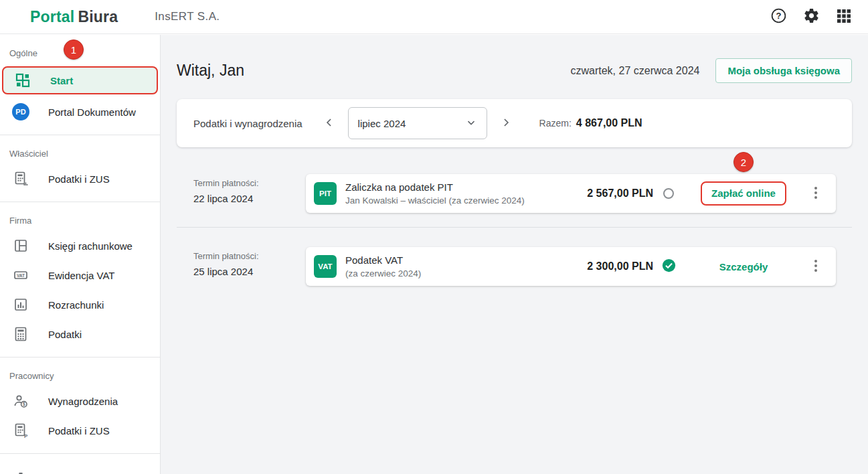 This screenshot has width=868, height=474. What do you see at coordinates (779, 17) in the screenshot?
I see `help-icon: ?` at bounding box center [779, 17].